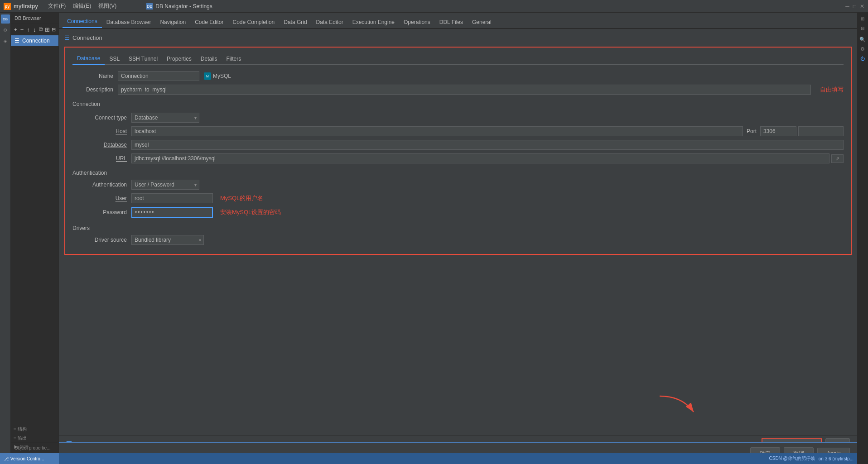 This screenshot has width=868, height=464. What do you see at coordinates (35, 429) in the screenshot?
I see `structure-icon: ≡ 结构` at bounding box center [35, 429].